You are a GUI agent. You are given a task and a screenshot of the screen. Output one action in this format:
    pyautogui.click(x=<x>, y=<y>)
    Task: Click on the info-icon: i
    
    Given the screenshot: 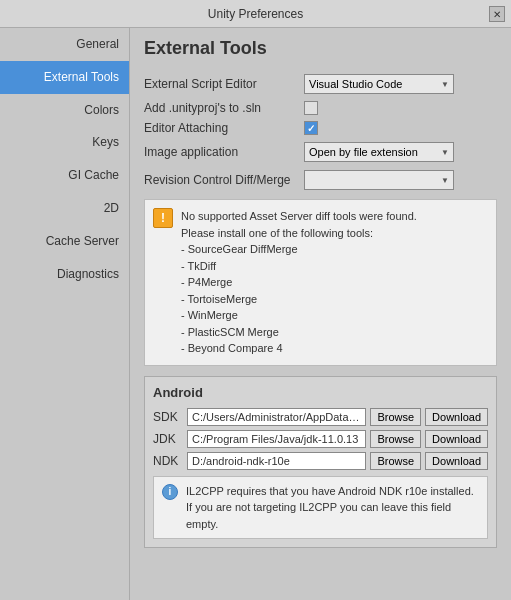 What is the action you would take?
    pyautogui.click(x=170, y=492)
    